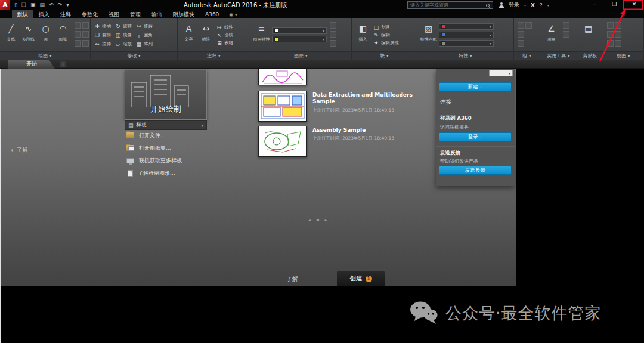 This screenshot has width=644, height=343. What do you see at coordinates (447, 5) in the screenshot?
I see `search-input` at bounding box center [447, 5].